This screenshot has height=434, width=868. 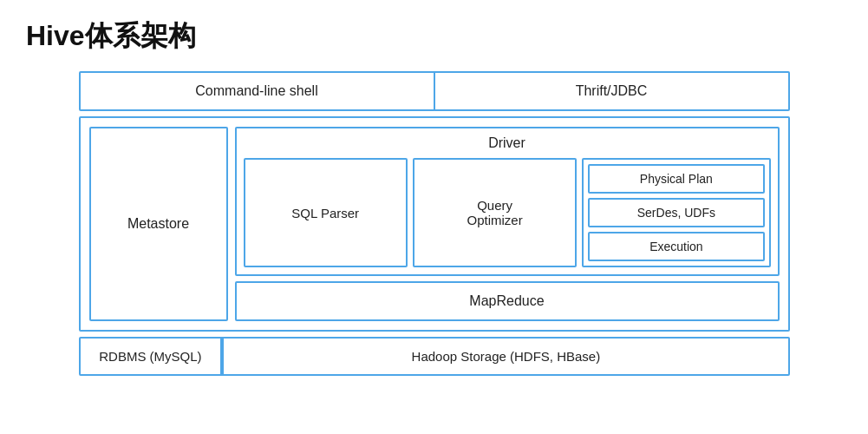 What do you see at coordinates (434, 36) in the screenshot?
I see `page-title: Hive体系架构` at bounding box center [434, 36].